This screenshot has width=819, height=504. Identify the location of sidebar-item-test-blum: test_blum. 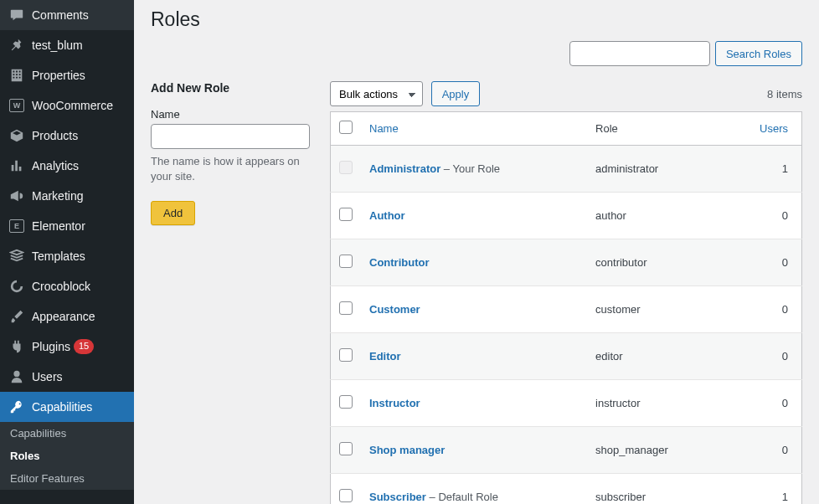
(67, 45).